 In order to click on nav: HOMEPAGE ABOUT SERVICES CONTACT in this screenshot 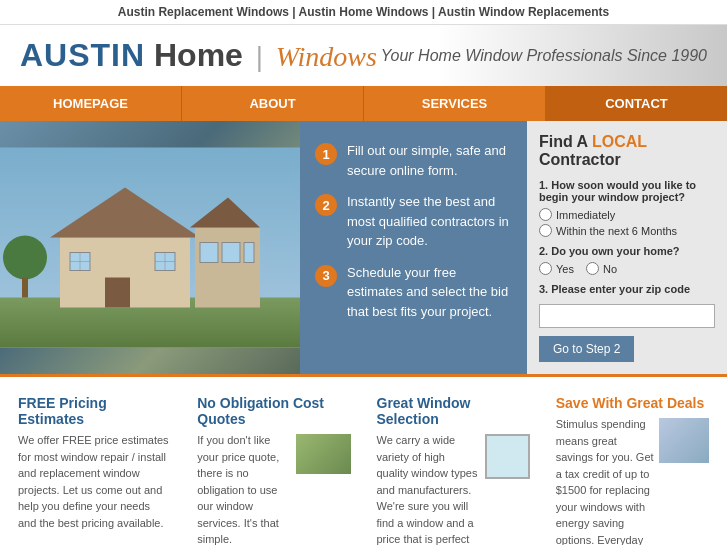, I will do `click(364, 104)`.